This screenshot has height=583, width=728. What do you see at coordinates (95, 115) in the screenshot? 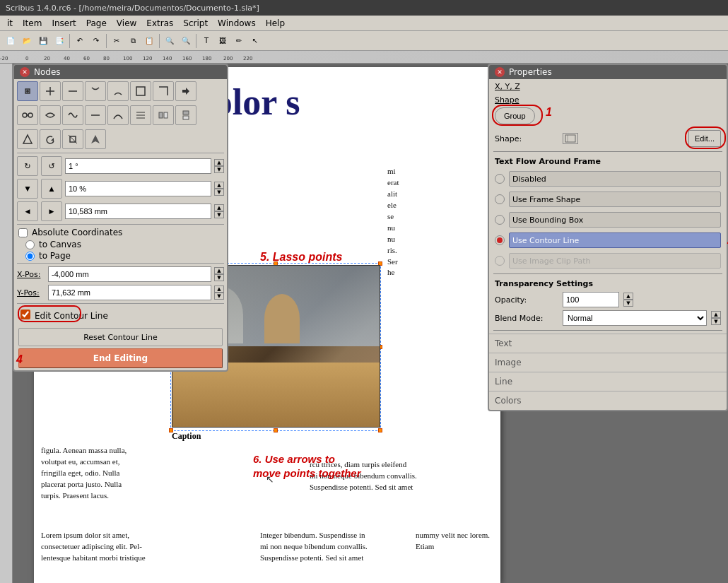
I see `curve-to-line-button` at bounding box center [95, 115].